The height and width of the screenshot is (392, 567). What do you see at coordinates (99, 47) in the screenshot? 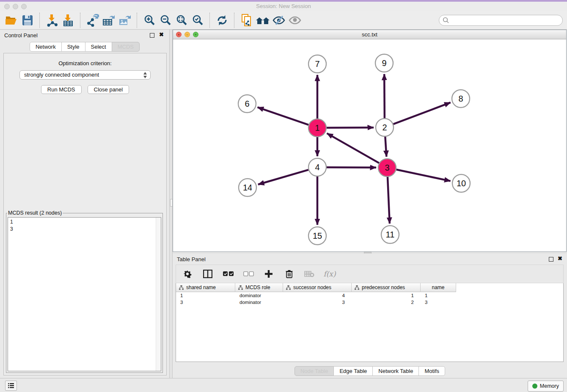
I see `tab-select: Select` at bounding box center [99, 47].